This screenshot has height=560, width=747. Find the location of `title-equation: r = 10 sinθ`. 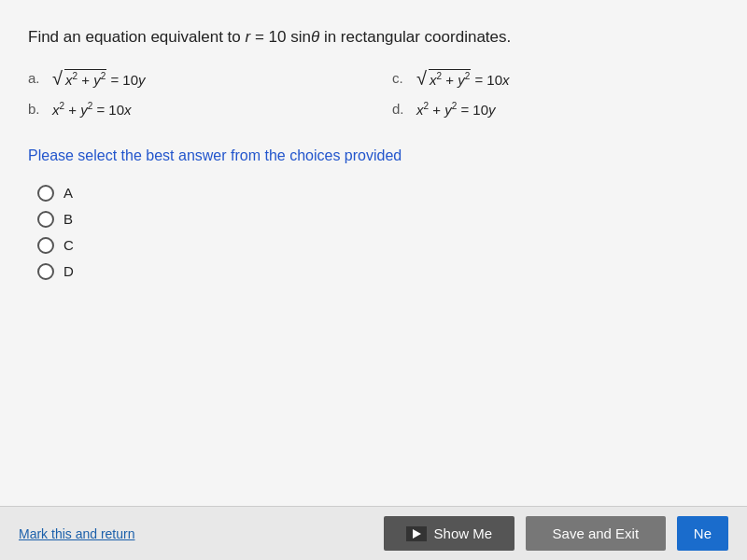

title-equation: r = 10 sinθ is located at coordinates (283, 37).